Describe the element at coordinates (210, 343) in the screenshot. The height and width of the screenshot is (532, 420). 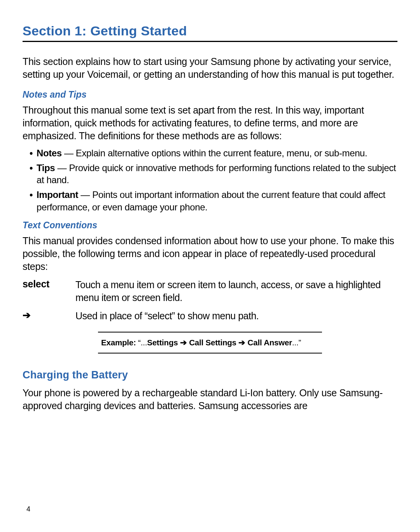
I see `example-box: Example: “...Settings ➔ Call Settings ➔ …` at that location.